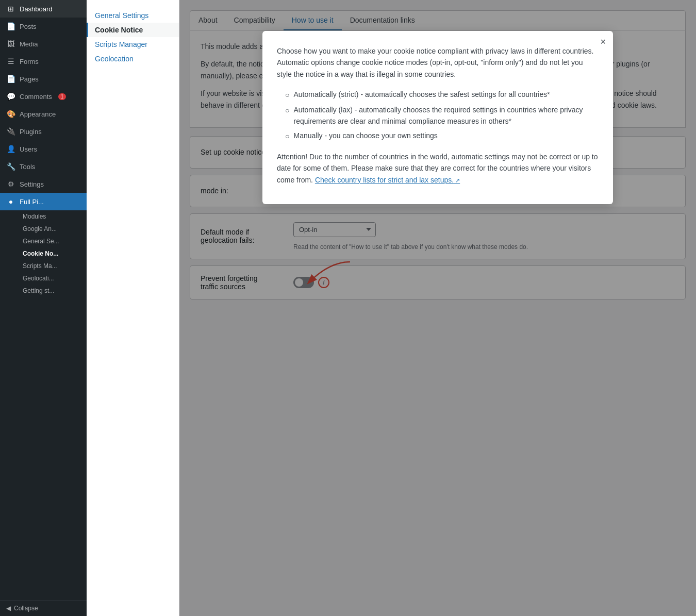  Describe the element at coordinates (43, 79) in the screenshot. I see `sidebar-item-pages: 📄 Pages` at that location.